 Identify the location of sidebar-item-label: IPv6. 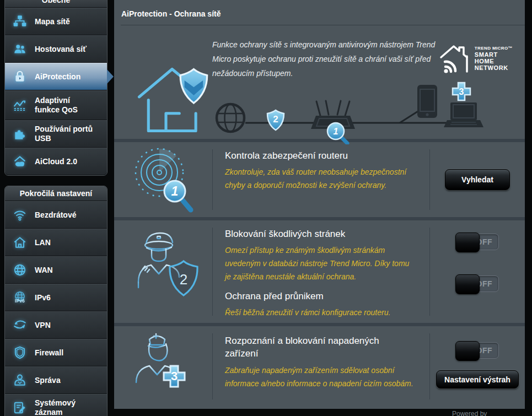
(43, 298).